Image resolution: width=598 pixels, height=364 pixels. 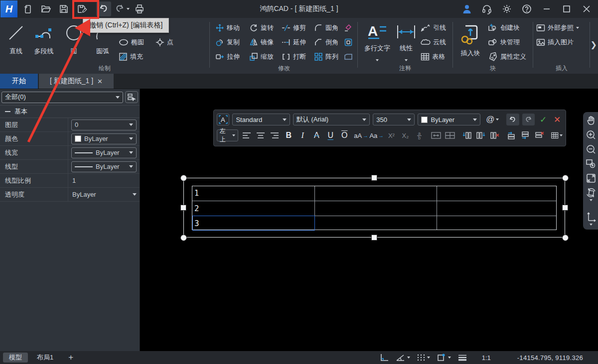 What do you see at coordinates (450, 135) in the screenshot?
I see `unmerge-cells-icon` at bounding box center [450, 135].